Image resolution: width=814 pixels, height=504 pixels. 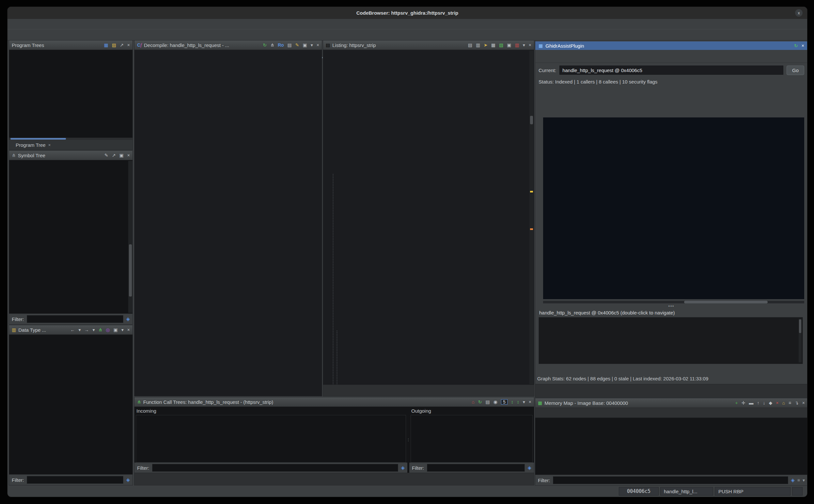 I want to click on window-close-icon: x, so click(x=799, y=13).